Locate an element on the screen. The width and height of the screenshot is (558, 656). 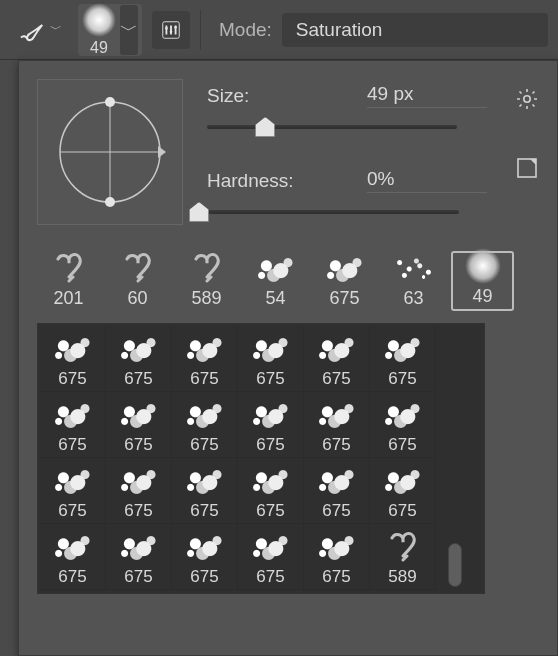
hardness-value: 0% is located at coordinates (427, 180).